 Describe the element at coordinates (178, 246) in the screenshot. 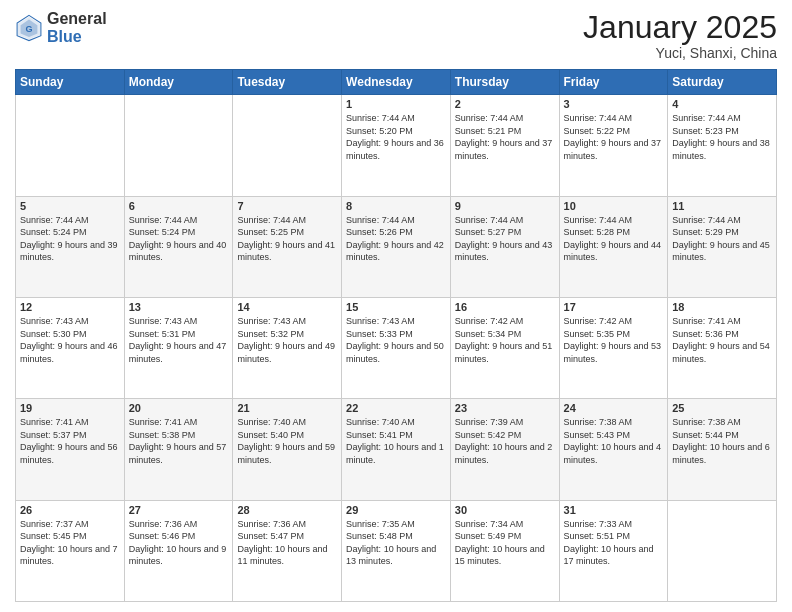

I see `calendar-cell-2-2: 6Sunrise: 7:44 AM Sunset: 5:24 PM Daylig…` at that location.